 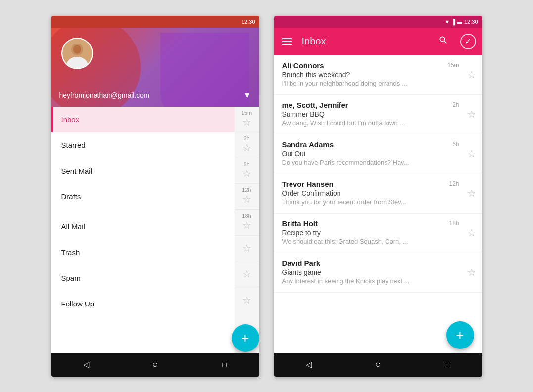 I want to click on star-btn-4: ☆, so click(x=472, y=193).